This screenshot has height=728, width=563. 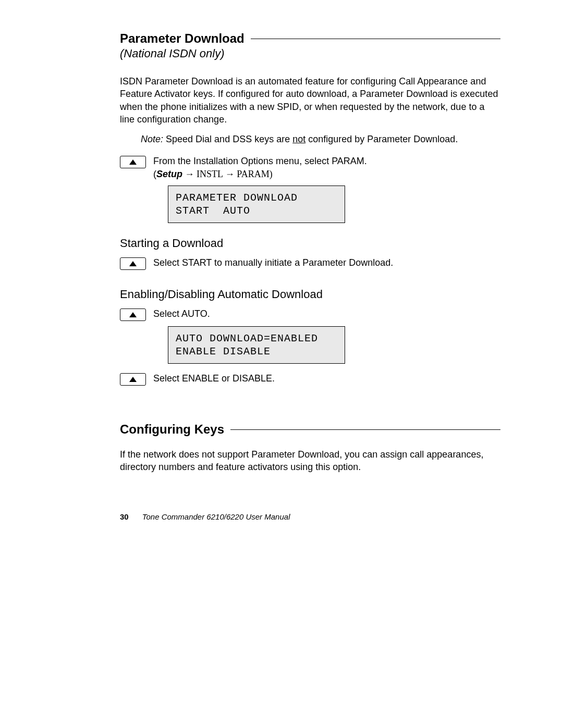 What do you see at coordinates (310, 54) in the screenshot?
I see `section-subtitle: (National ISDN only)` at bounding box center [310, 54].